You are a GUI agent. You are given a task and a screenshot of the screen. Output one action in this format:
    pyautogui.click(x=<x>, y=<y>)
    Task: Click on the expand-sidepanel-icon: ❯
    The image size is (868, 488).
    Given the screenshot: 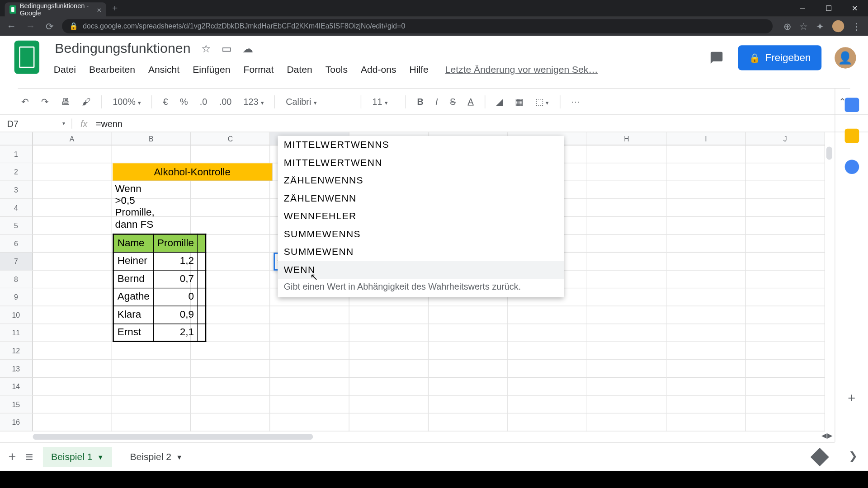 What is the action you would take?
    pyautogui.click(x=853, y=455)
    